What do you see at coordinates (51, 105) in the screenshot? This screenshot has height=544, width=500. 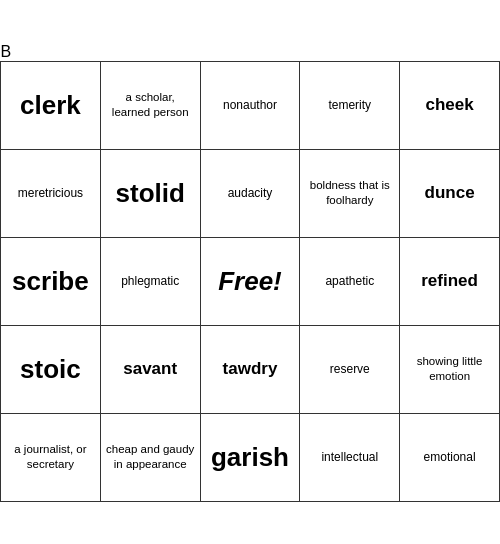 I see `cell-r0-c0: clerk` at bounding box center [51, 105].